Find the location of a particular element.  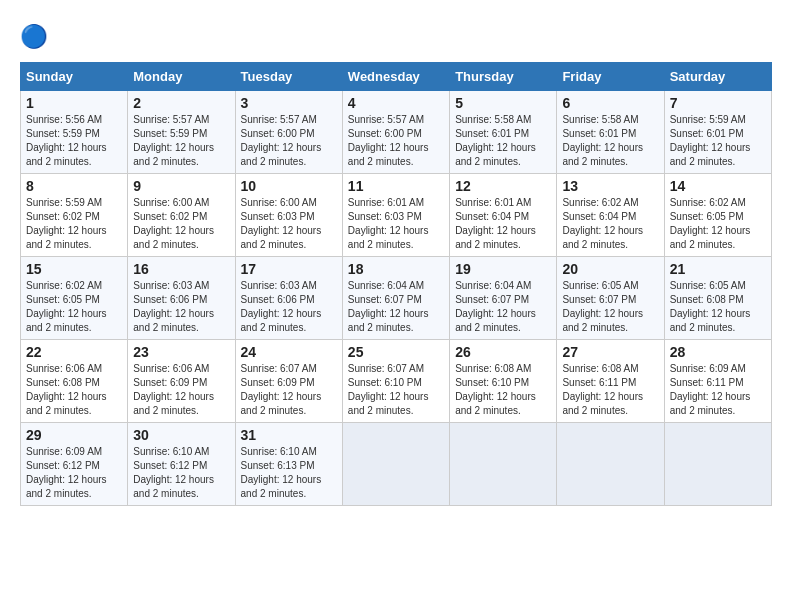

calendar-cell: 1 Sunrise: 5:56 AM Sunset: 5:59 PM Dayli… is located at coordinates (74, 132).